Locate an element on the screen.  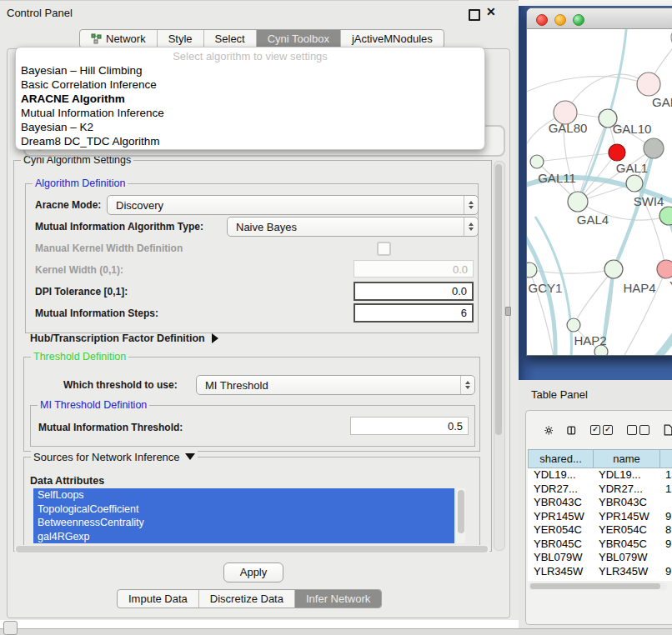
network-node-label: HAP2 is located at coordinates (590, 340).